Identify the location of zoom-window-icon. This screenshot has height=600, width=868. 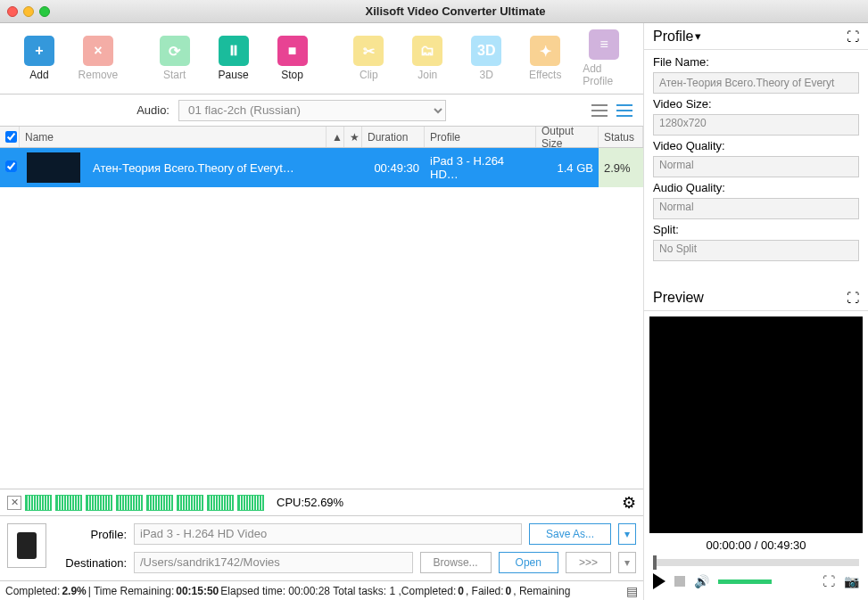
(45, 12).